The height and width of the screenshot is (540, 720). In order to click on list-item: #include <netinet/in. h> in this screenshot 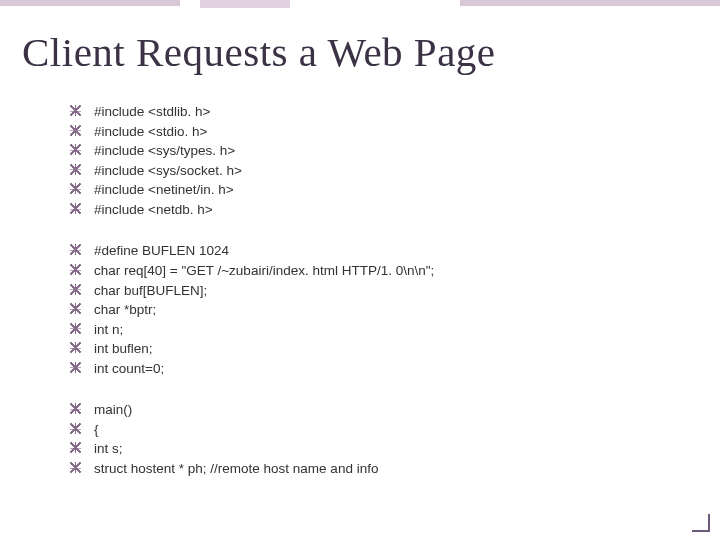, I will do `click(384, 190)`.